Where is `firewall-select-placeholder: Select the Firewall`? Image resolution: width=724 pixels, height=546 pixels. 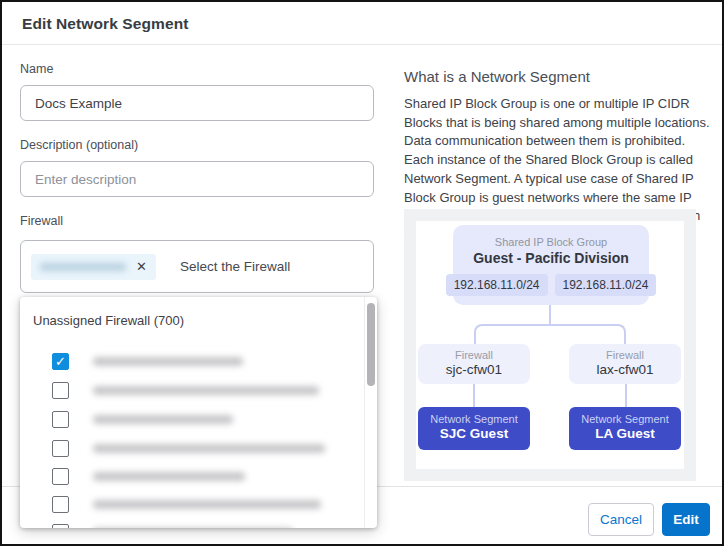 firewall-select-placeholder: Select the Firewall is located at coordinates (235, 266).